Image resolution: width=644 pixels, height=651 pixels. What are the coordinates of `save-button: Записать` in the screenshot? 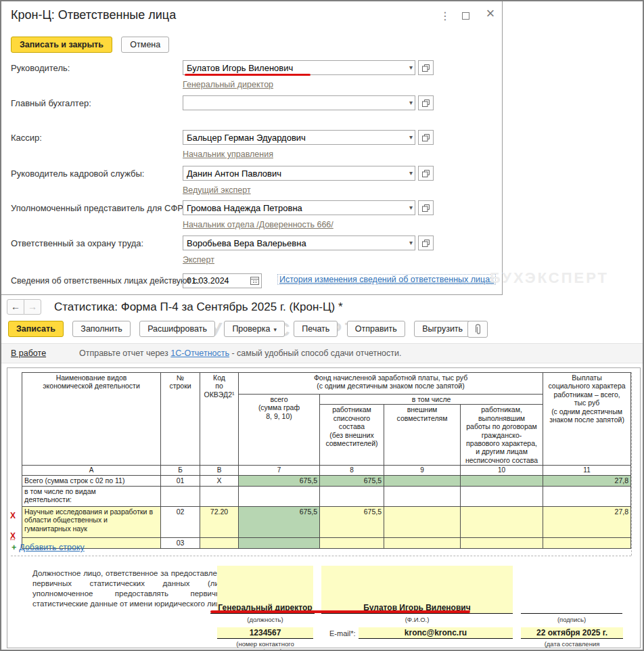 It's located at (36, 329).